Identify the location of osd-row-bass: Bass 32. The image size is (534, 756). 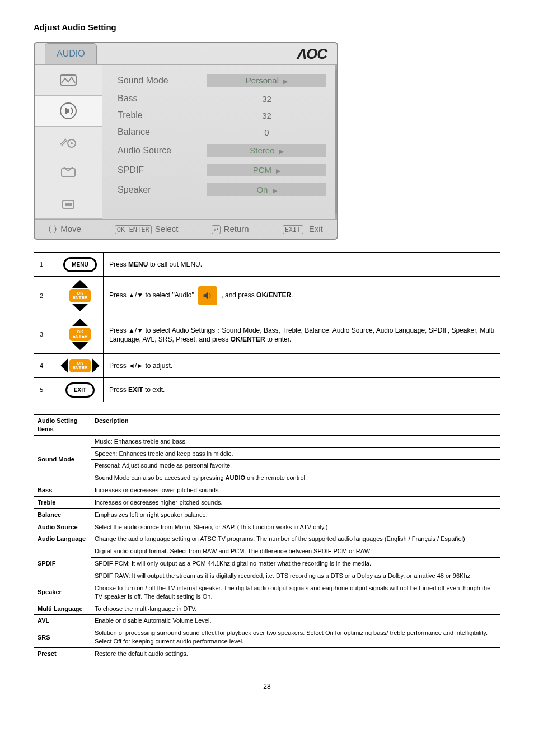
(218, 99).